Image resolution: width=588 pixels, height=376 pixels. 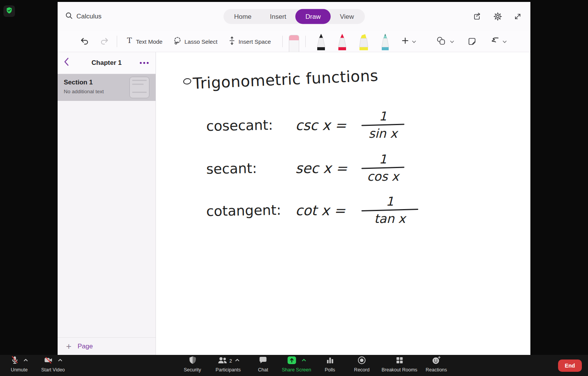 What do you see at coordinates (305, 125) in the screenshot?
I see `ink-formula-cosecant: cosecant: csc x = 1 sin x` at bounding box center [305, 125].